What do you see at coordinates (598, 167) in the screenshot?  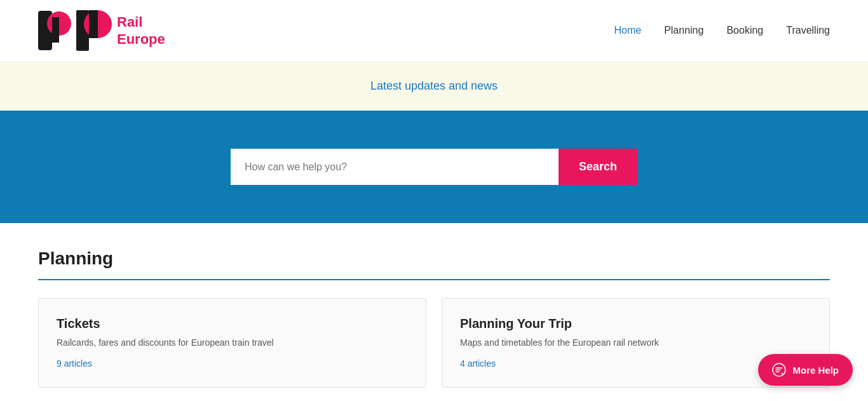 I see `search-button: Search` at bounding box center [598, 167].